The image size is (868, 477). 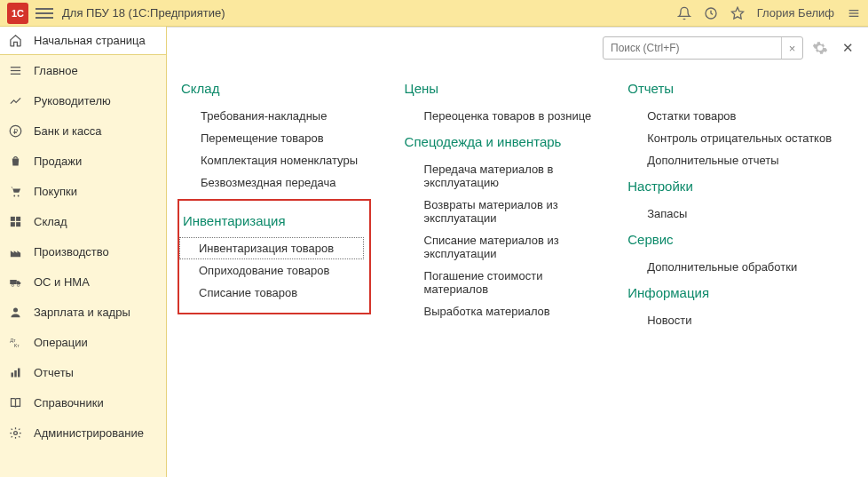 What do you see at coordinates (795, 12) in the screenshot?
I see `username-label: Глория Белиф` at bounding box center [795, 12].